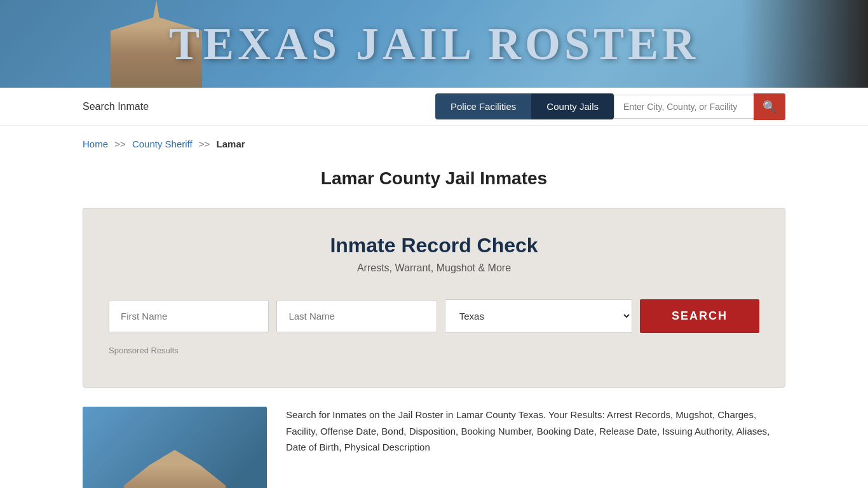 This screenshot has height=488, width=868. Describe the element at coordinates (483, 107) in the screenshot. I see `police-facilities-button: Police Facilities` at that location.